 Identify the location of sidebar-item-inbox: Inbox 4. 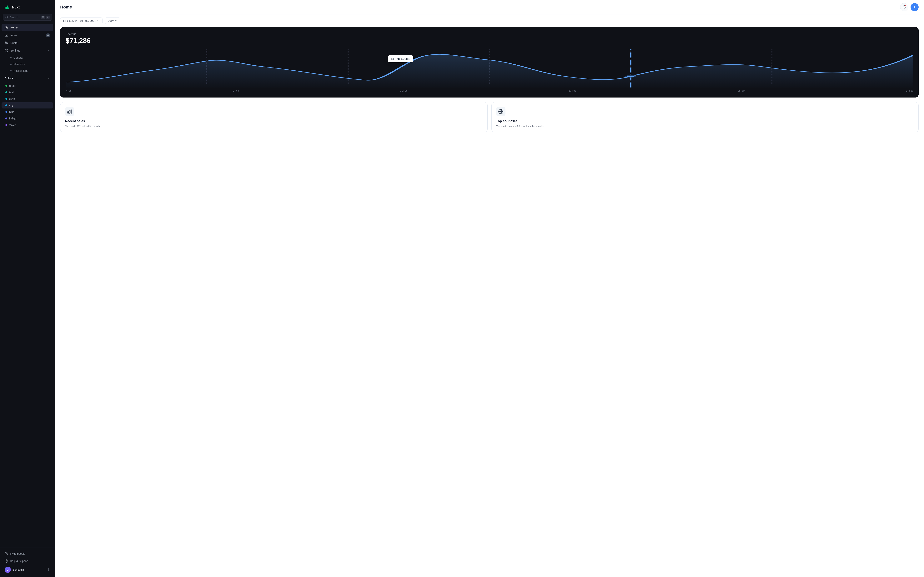
(27, 35).